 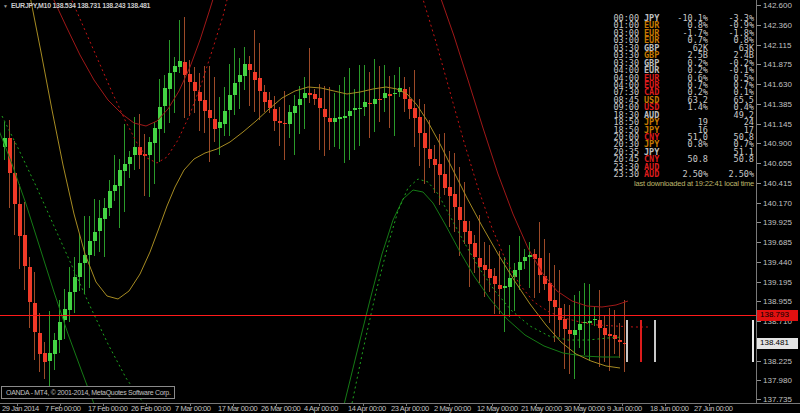 I want to click on news-value1: 0.7%, so click(x=687, y=38).